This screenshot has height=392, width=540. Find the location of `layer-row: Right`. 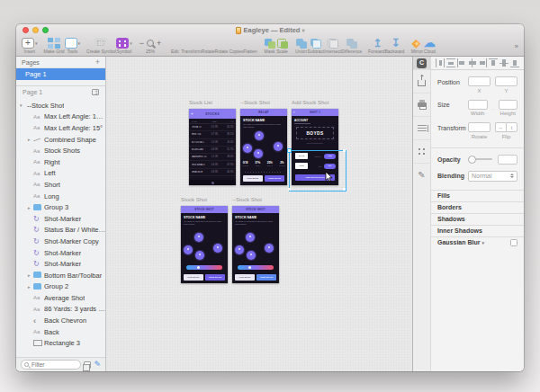

layer-row: Right is located at coordinates (61, 162).